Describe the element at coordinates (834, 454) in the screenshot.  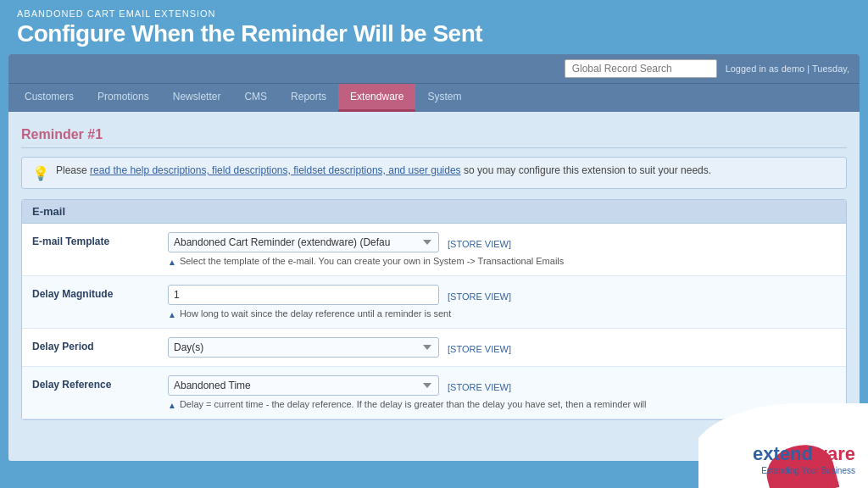
I see `logo-ware-suffix: ware` at that location.